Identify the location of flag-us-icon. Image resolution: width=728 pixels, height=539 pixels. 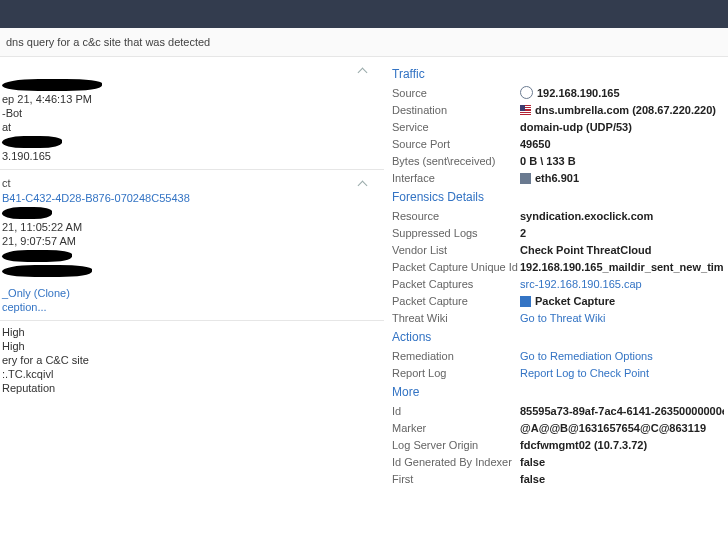
(526, 110).